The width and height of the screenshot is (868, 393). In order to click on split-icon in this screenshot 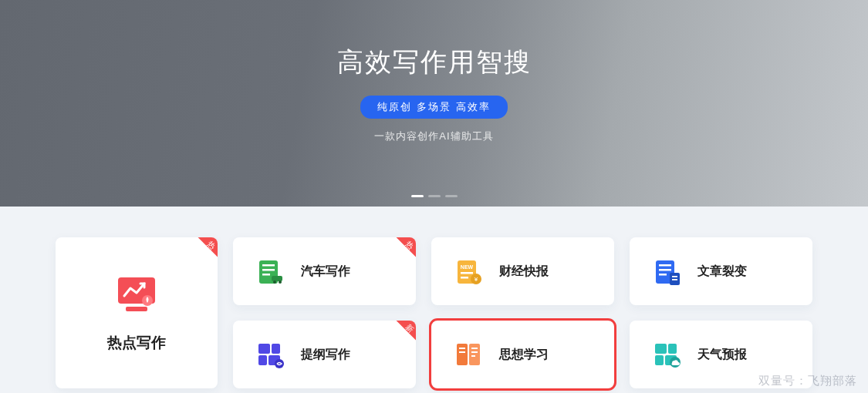, I will do `click(667, 271)`.